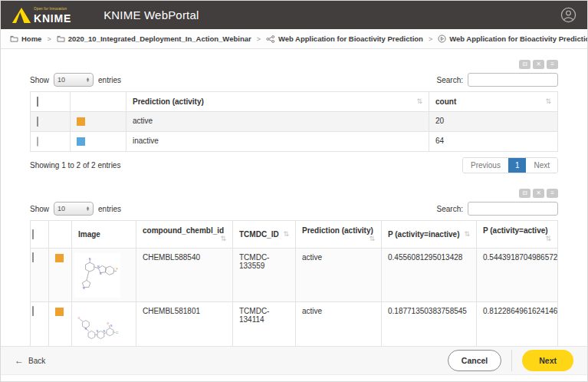 The width and height of the screenshot is (588, 382). What do you see at coordinates (429, 235) in the screenshot?
I see `column-header-p-inactive: P (activity=inactive) ⇅` at bounding box center [429, 235].